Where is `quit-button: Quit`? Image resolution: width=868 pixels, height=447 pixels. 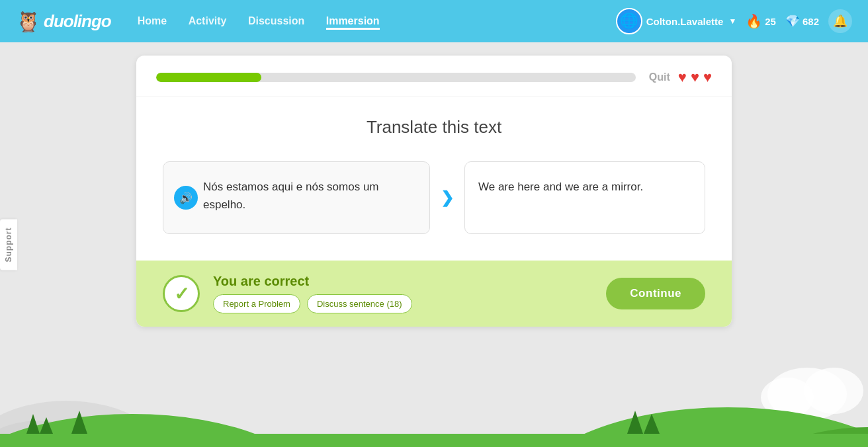
quit-button: Quit is located at coordinates (660, 77).